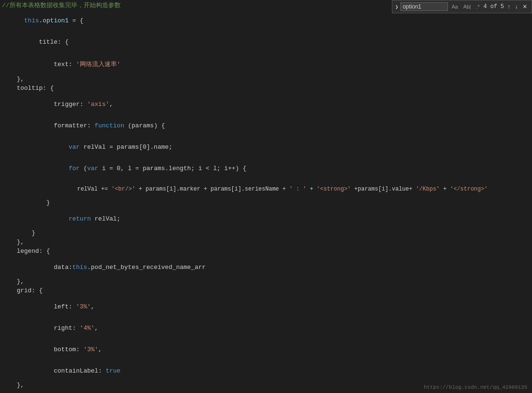 This screenshot has width=532, height=393. What do you see at coordinates (266, 328) in the screenshot?
I see `code-line-20: right: '4%',` at bounding box center [266, 328].